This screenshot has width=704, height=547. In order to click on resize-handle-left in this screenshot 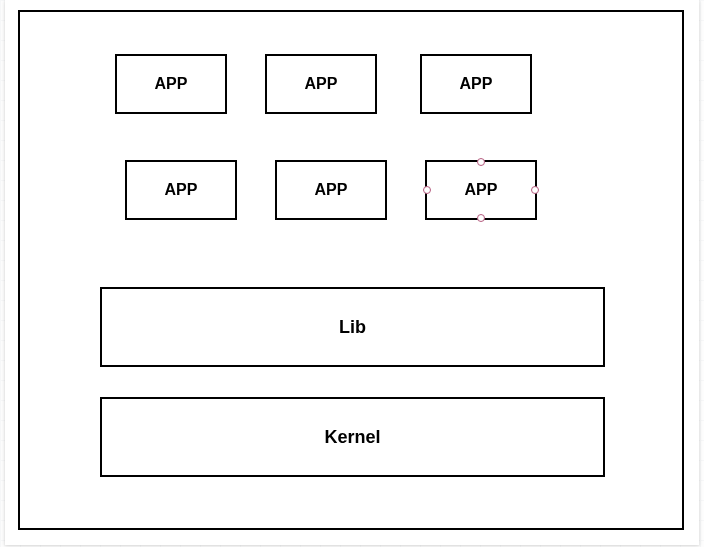, I will do `click(427, 190)`.